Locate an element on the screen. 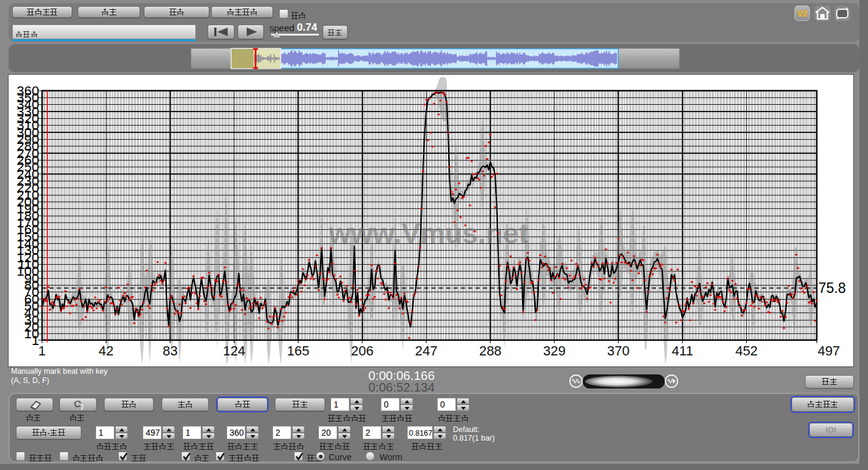 The image size is (868, 470). svg-text: 83 is located at coordinates (170, 351).